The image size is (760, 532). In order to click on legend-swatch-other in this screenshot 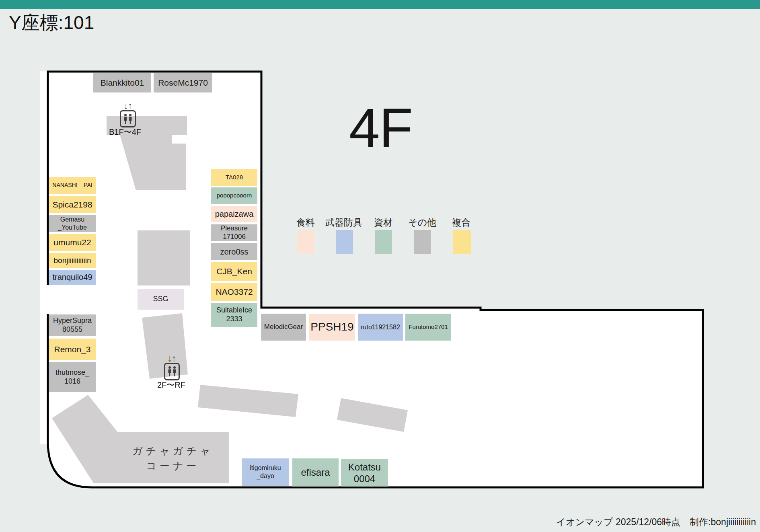, I will do `click(423, 242)`.